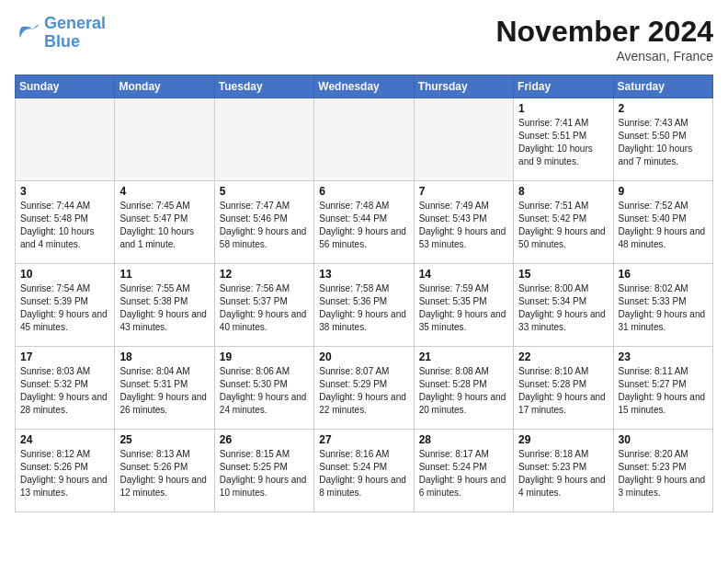 This screenshot has height=563, width=728. I want to click on weekday-header-cell: Sunday, so click(65, 86).